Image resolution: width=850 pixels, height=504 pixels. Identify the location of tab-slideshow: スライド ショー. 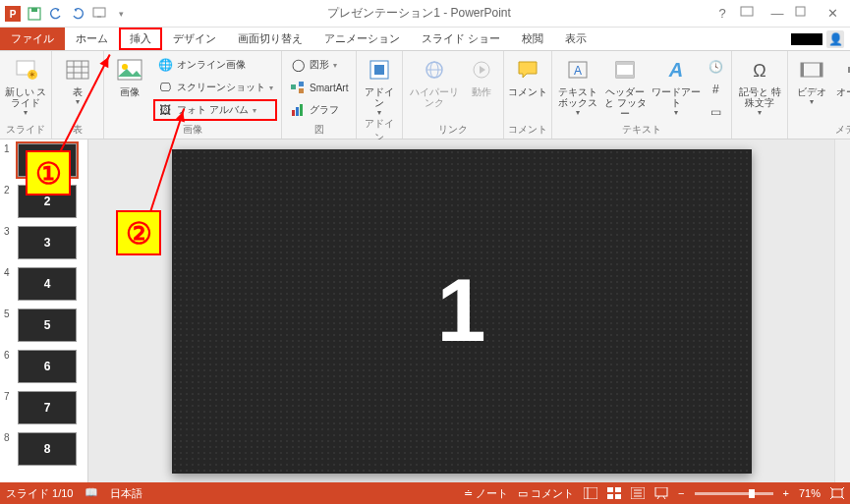
(461, 39).